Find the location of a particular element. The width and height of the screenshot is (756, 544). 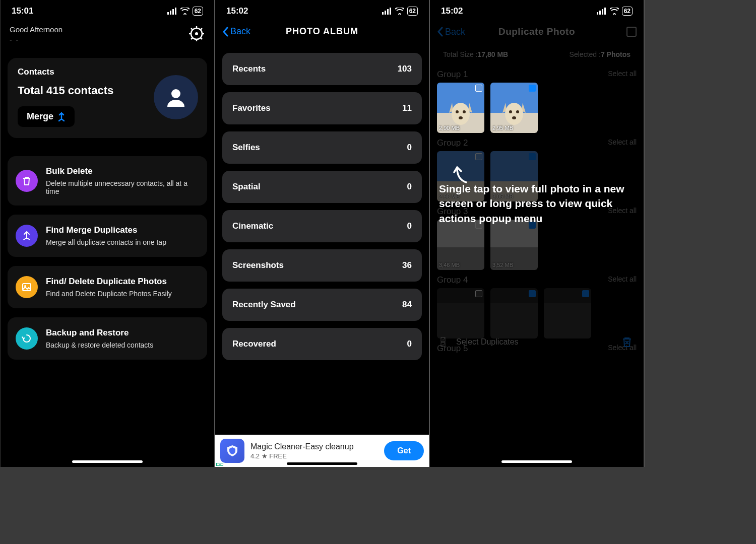

nav-bar: Back Duplicate Photo is located at coordinates (537, 32).